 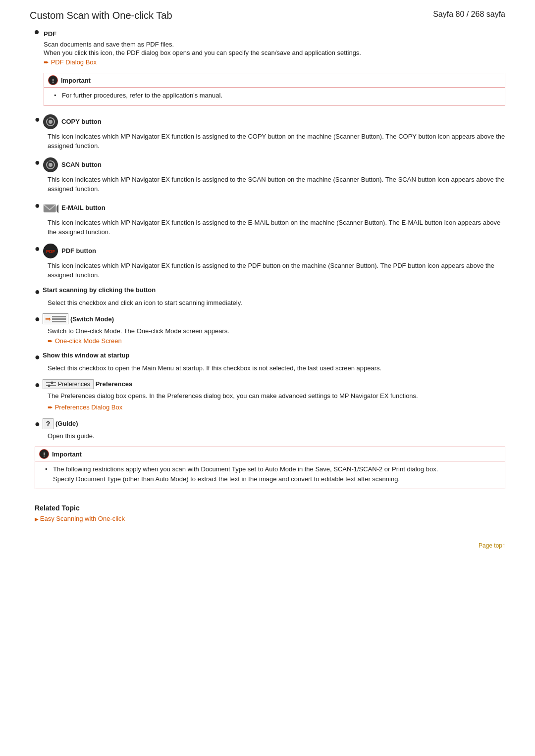 What do you see at coordinates (274, 80) in the screenshot?
I see `important-header-1: ! Important` at bounding box center [274, 80].